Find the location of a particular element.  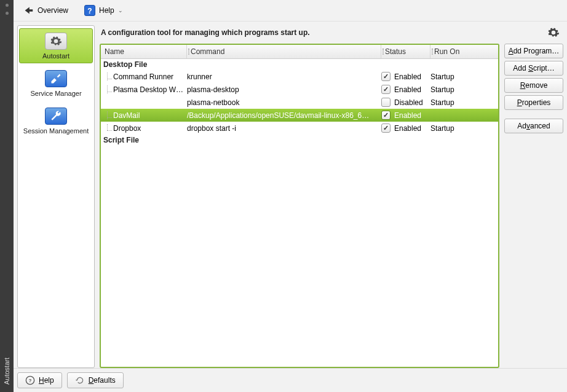

window-side-strip: Autostart is located at coordinates (7, 196).